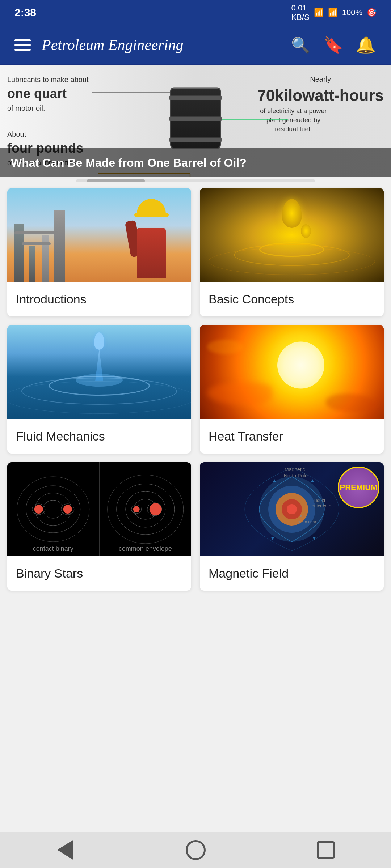  Describe the element at coordinates (196, 13) in the screenshot. I see `status-bar: 2:38 0.01KB/S 📶 📶 100% 🎯` at that location.